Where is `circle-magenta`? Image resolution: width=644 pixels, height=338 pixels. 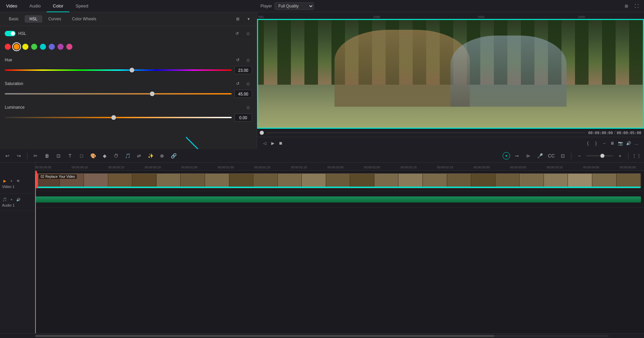
circle-magenta is located at coordinates (69, 47).